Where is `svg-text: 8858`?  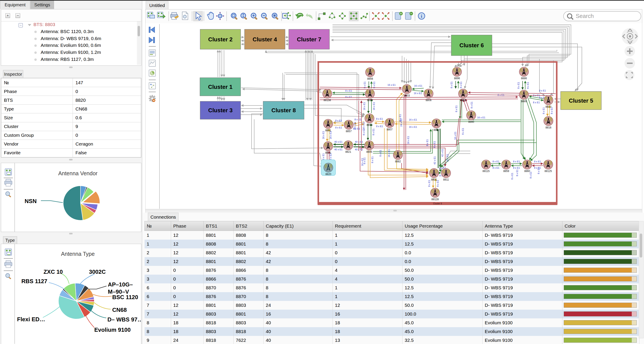
svg-text: 8858 is located at coordinates (370, 125).